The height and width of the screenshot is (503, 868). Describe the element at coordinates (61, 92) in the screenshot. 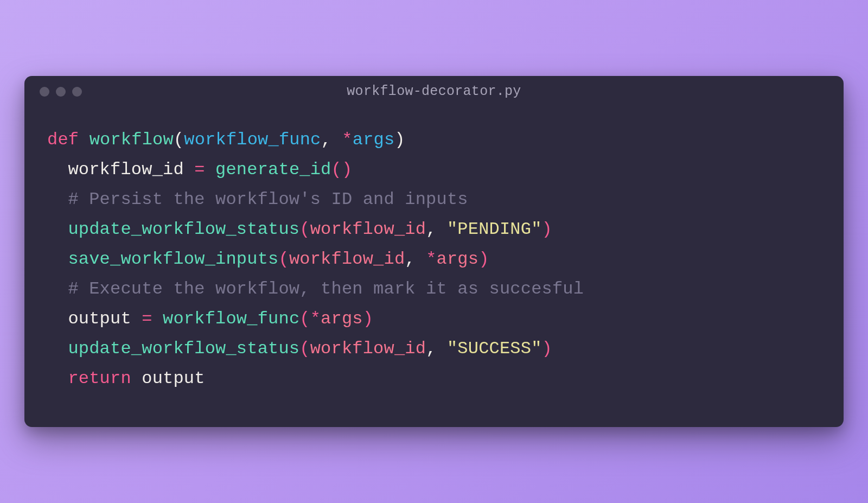

I see `minimize-icon` at that location.